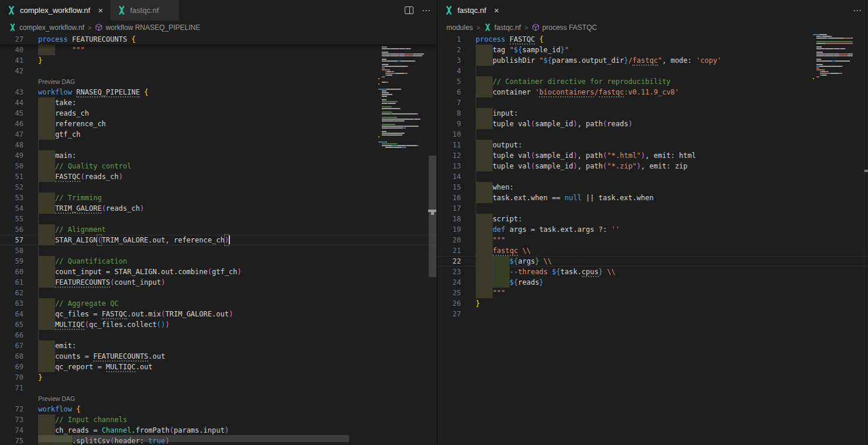 The width and height of the screenshot is (868, 445). What do you see at coordinates (218, 124) in the screenshot?
I see `code-line: 46reference_ch` at bounding box center [218, 124].